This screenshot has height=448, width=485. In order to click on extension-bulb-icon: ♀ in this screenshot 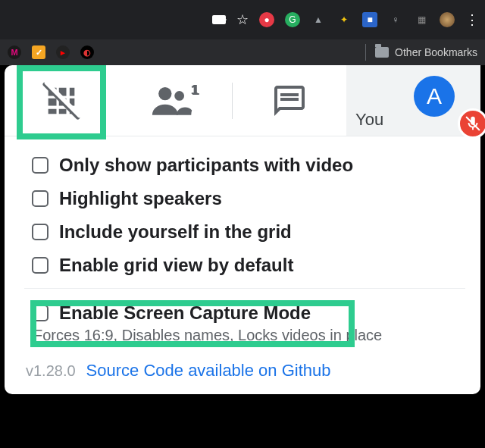, I will do `click(396, 20)`.